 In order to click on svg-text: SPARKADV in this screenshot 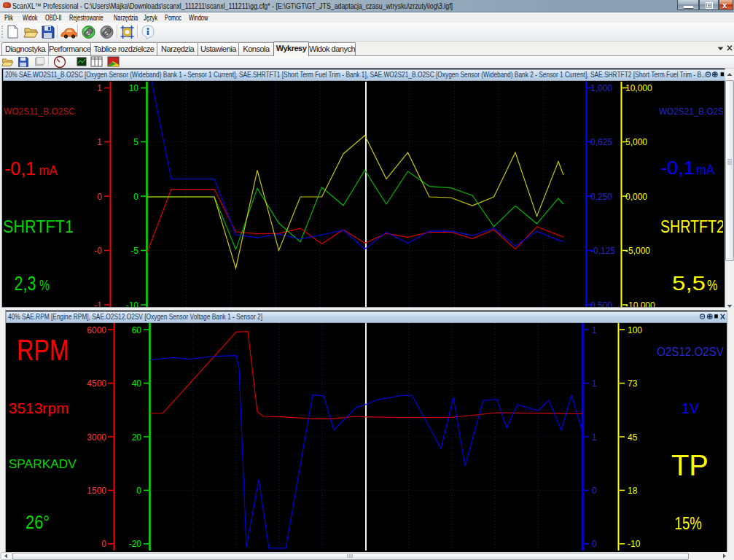, I will do `click(43, 464)`.